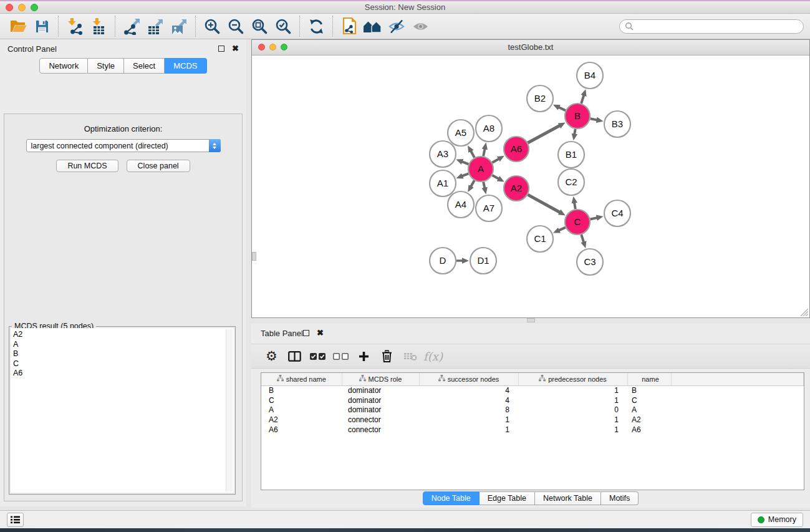  I want to click on first-neighbors-button, so click(373, 26).